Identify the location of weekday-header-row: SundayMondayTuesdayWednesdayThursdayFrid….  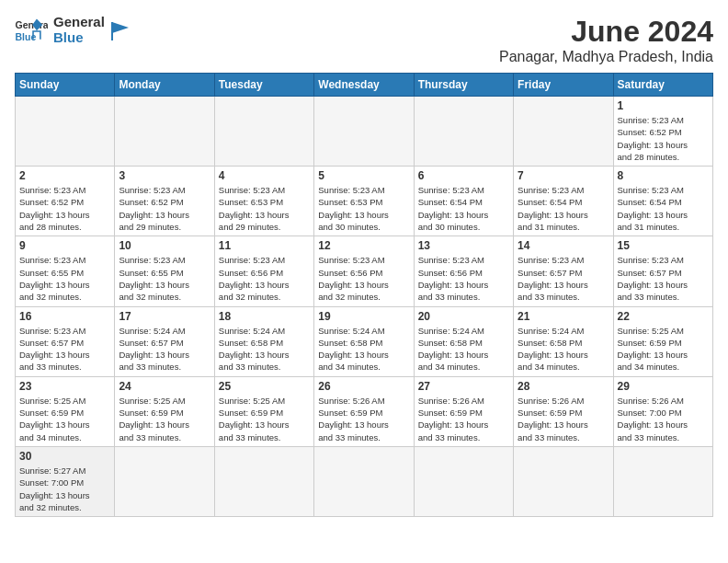
(364, 85).